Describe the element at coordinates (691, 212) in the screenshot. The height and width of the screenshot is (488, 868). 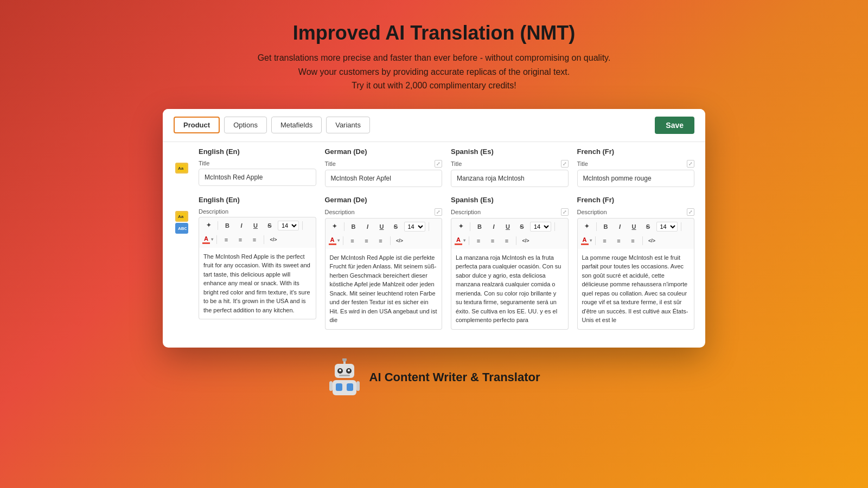
I see `expand-icon-fr-desc: ⤢` at that location.